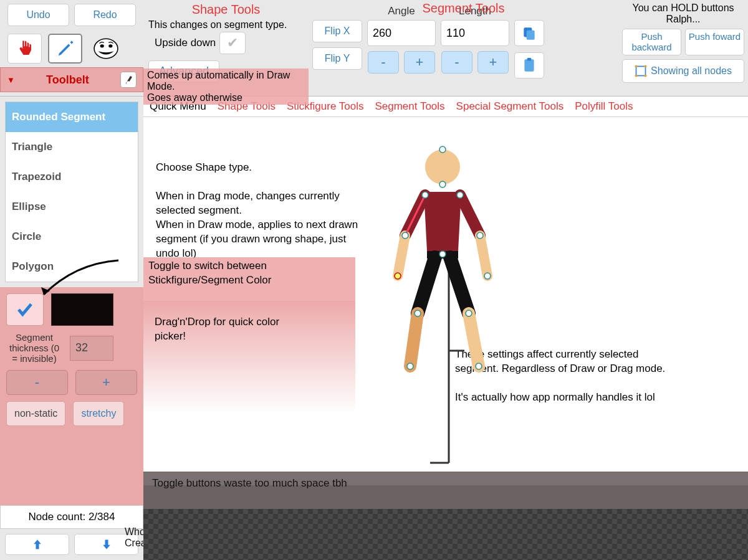 This screenshot has width=748, height=560. I want to click on show-nodes-button: Showing all nodes, so click(683, 71).